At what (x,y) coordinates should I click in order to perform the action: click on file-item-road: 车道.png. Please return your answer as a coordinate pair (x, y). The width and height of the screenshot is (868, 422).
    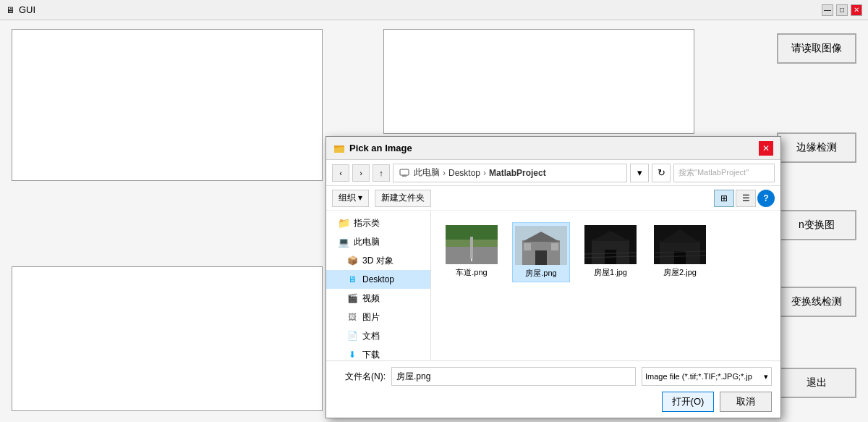
    Looking at the image, I should click on (472, 252).